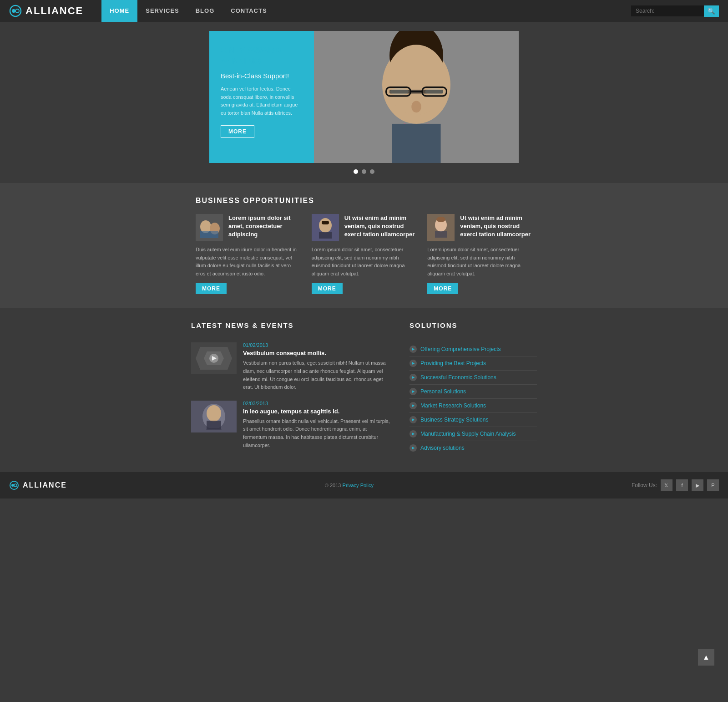 Image resolution: width=728 pixels, height=702 pixels. I want to click on biz-card-title-1: Lorem ipsum dolor sit amet, consectetuer…, so click(265, 228).